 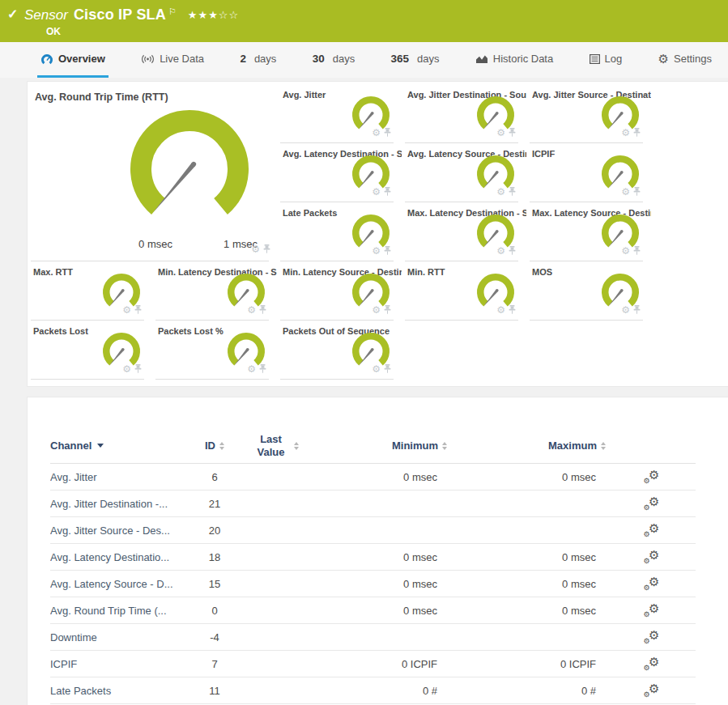 What do you see at coordinates (528, 557) in the screenshot?
I see `channel-maximum: 0 msec` at bounding box center [528, 557].